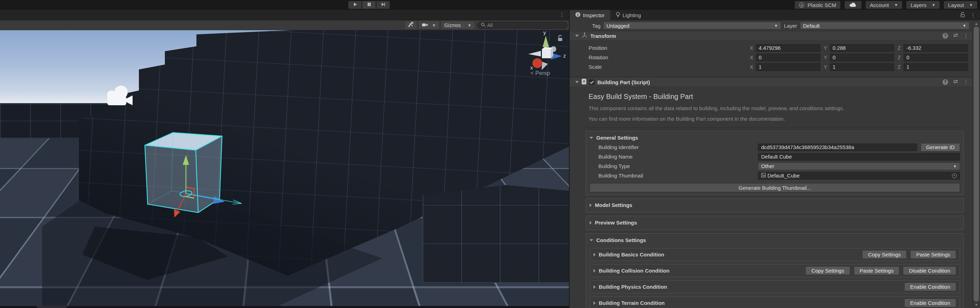 The width and height of the screenshot is (980, 308). Describe the element at coordinates (862, 57) in the screenshot. I see `rotation-y-field: 0` at that location.